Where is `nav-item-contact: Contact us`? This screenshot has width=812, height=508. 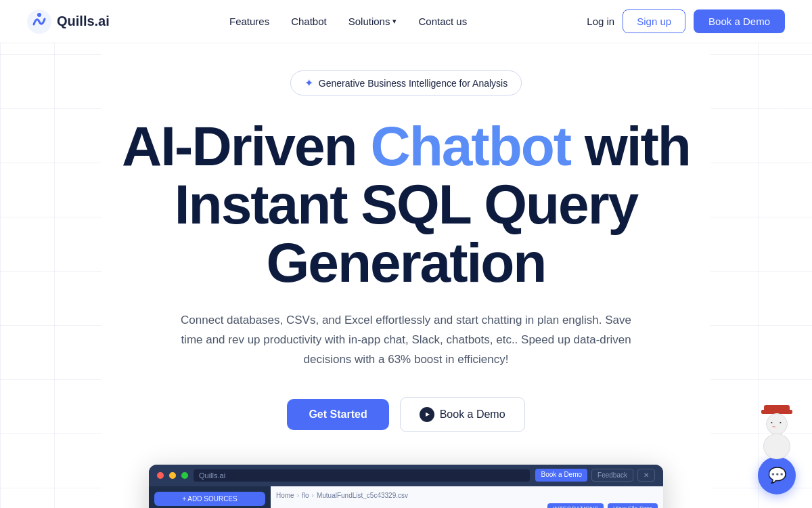 nav-item-contact: Contact us is located at coordinates (443, 22).